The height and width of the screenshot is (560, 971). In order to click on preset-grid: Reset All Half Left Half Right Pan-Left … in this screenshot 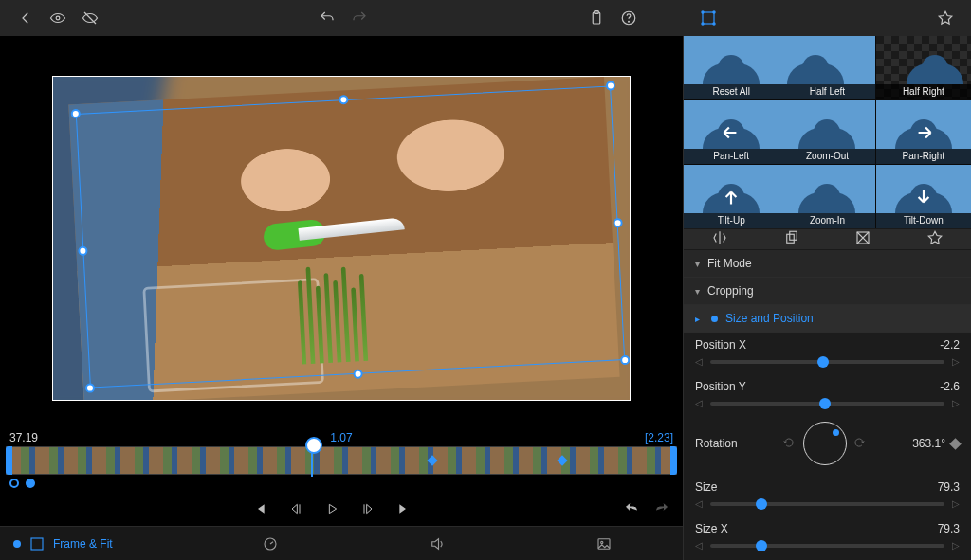, I will do `click(827, 133)`.